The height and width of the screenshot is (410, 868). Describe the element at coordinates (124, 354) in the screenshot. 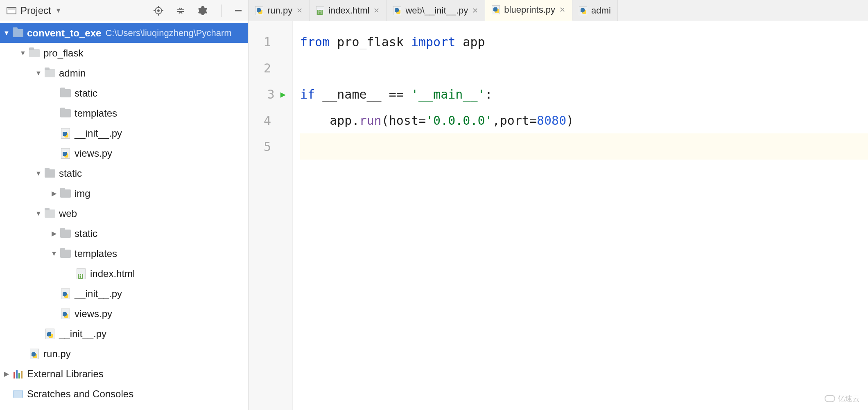

I see `tree-row: ▶run.py` at that location.